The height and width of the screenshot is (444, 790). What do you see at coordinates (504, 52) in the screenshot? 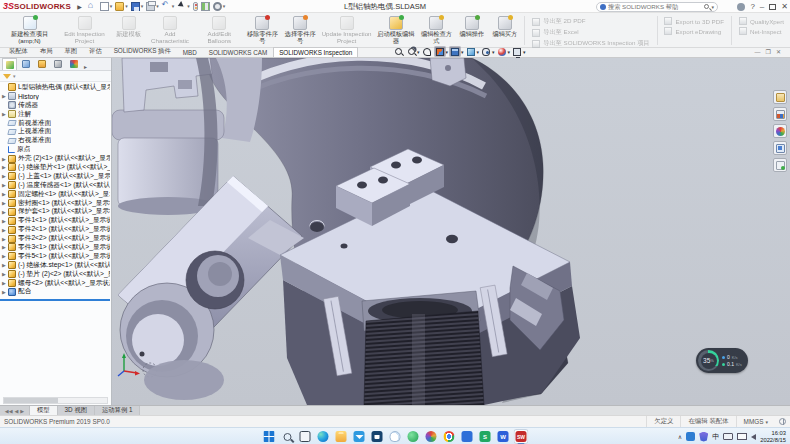
I see `hud-edit-appearance: ▾` at bounding box center [504, 52].